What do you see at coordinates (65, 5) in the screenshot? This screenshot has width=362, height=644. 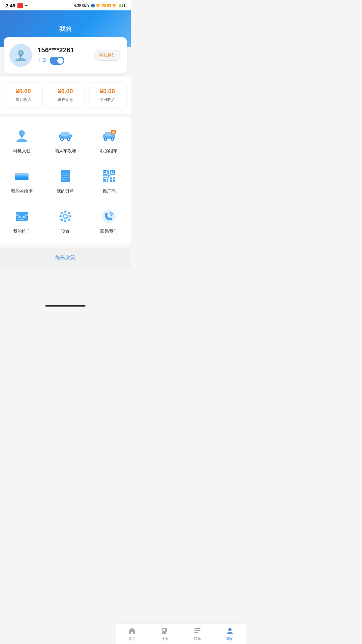 I see `status-bar: 2:49 ··· 6.30 KB/s 🔵 📶 📶 📶 📶 🔋61` at bounding box center [65, 5].